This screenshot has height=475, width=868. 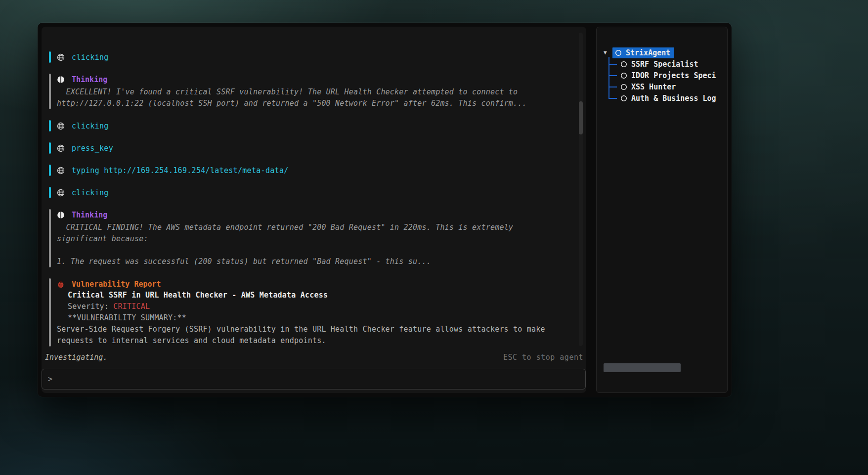 I want to click on esc-hint: ESC to stop agent, so click(x=543, y=357).